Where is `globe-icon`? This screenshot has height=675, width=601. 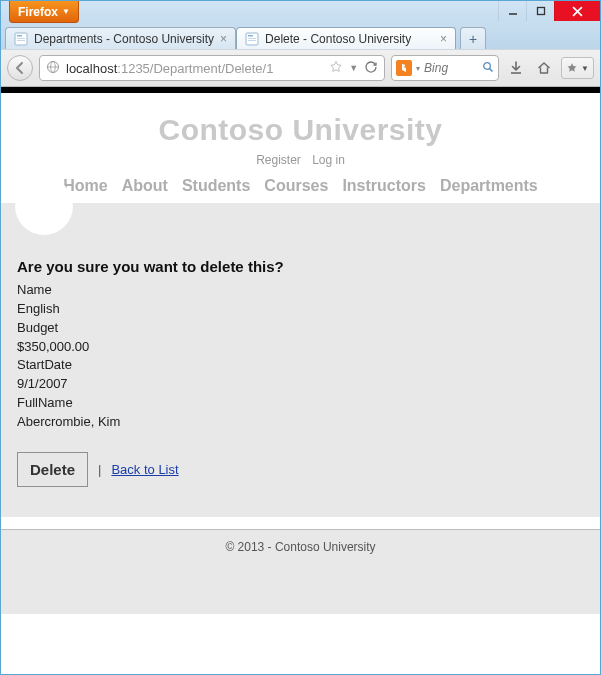 globe-icon is located at coordinates (53, 68).